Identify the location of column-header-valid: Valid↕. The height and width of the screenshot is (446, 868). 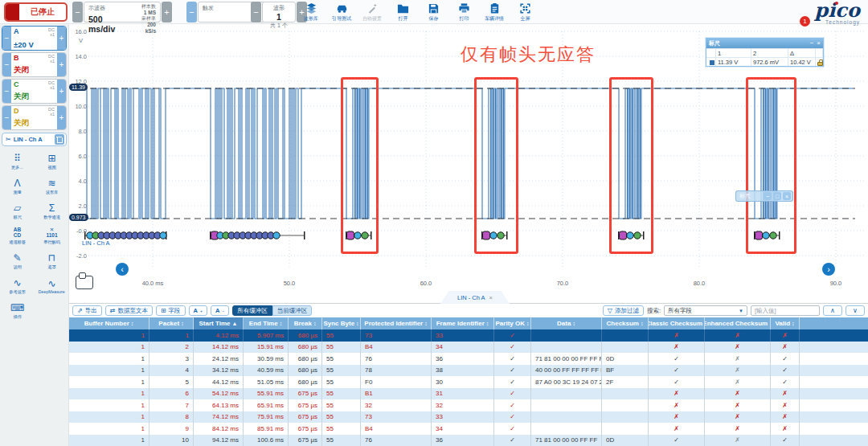
(785, 323).